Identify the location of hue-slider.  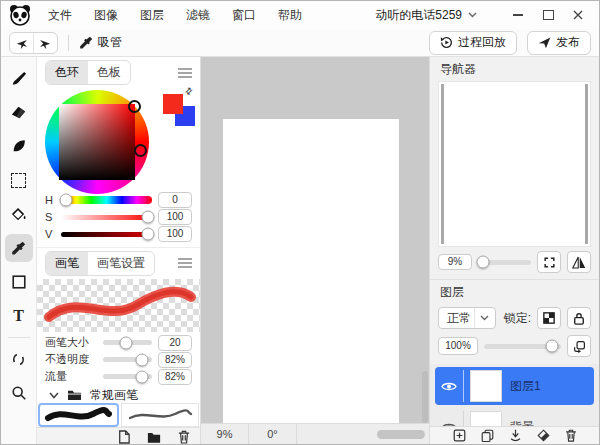
(106, 200).